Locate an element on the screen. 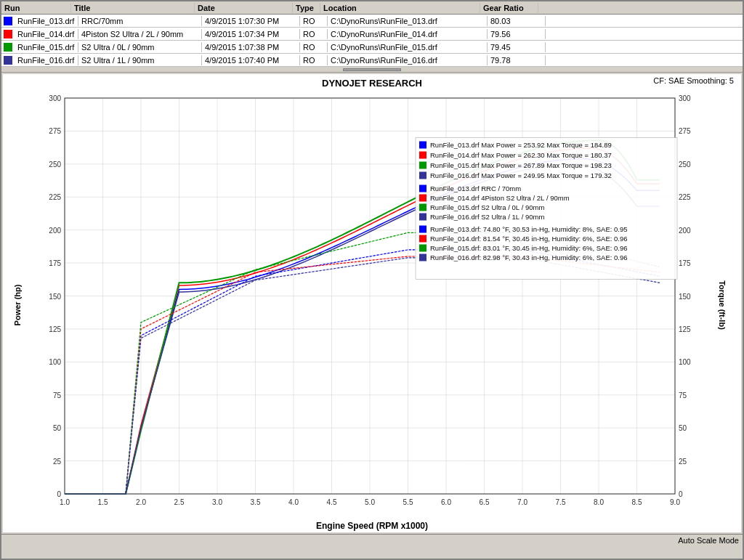 The height and width of the screenshot is (560, 744). cell-run-4: RunFile_016.drf is located at coordinates (46, 60).